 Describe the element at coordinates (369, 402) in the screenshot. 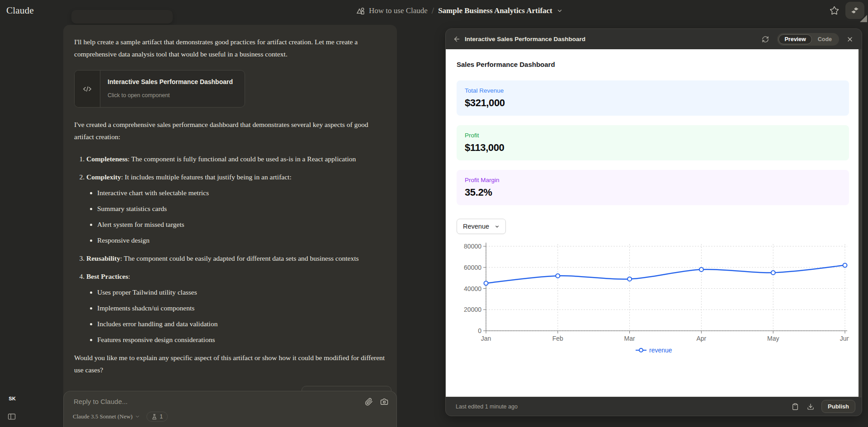

I see `attach-button` at that location.